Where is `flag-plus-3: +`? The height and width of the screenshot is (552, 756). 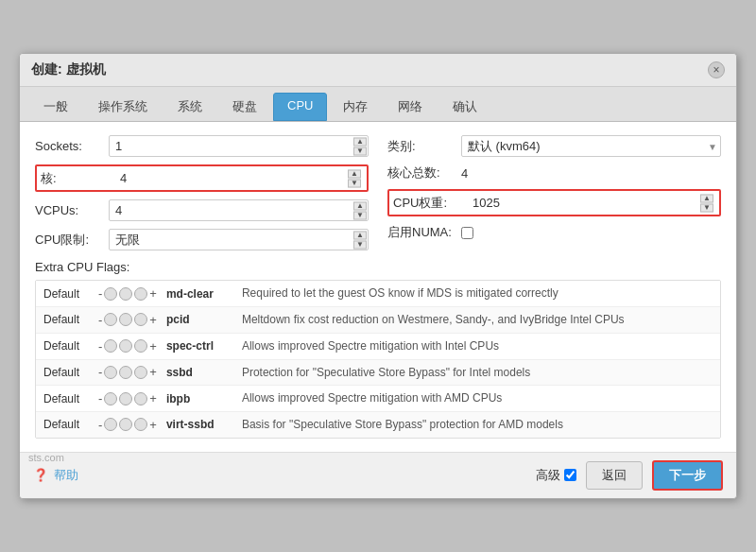
flag-plus-3: + is located at coordinates (153, 372).